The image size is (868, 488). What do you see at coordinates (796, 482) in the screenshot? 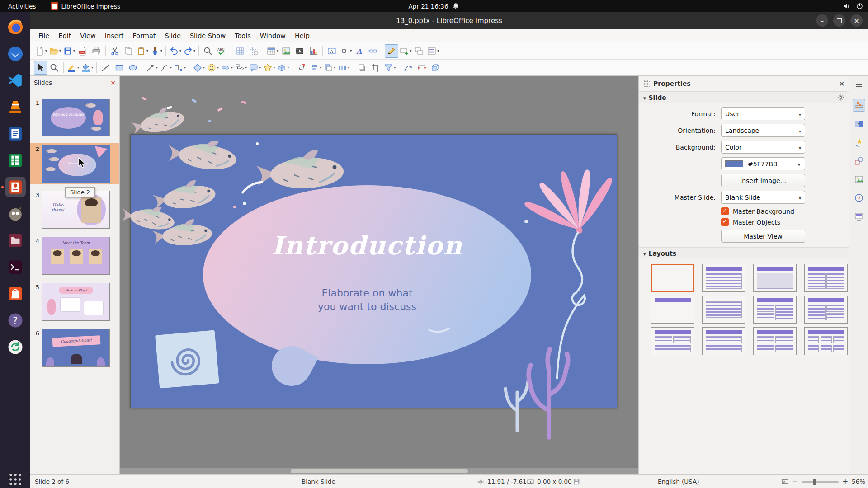
I see `zoom-out-button` at bounding box center [796, 482].